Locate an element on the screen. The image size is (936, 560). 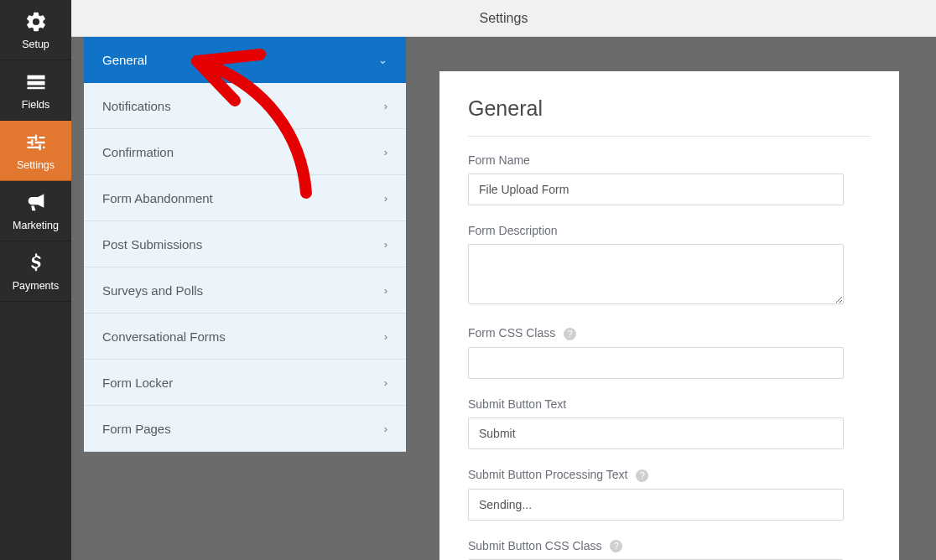
input-submit-button-text is located at coordinates (656, 433).